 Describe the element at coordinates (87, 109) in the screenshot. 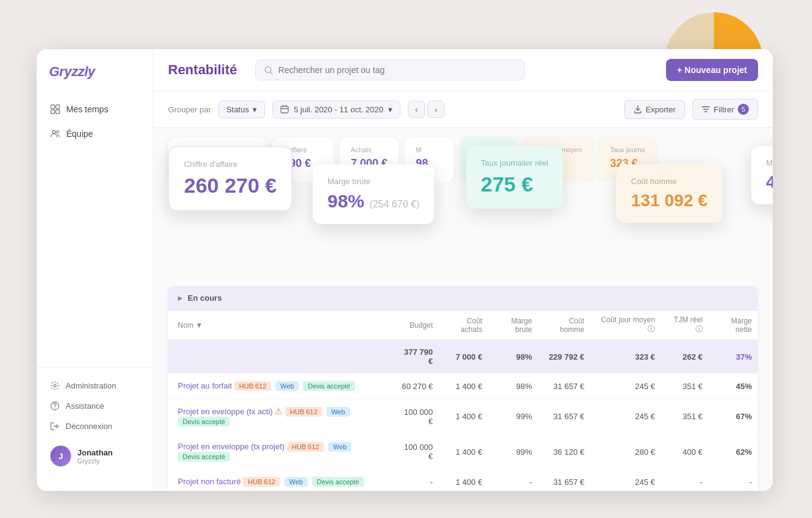

I see `sidebar-label-mes-temps: Mes temps` at that location.